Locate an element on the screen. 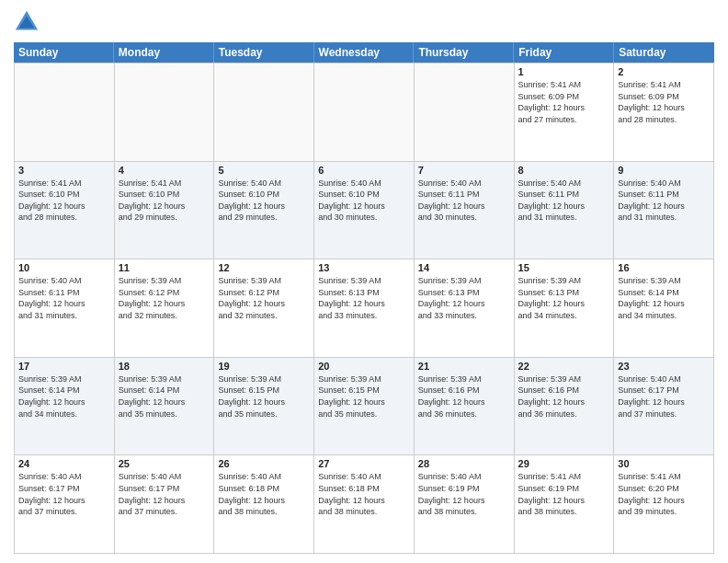  day-info: Sunrise: 5:40 AM Sunset: 6:10 PM Dayligh… is located at coordinates (364, 201).